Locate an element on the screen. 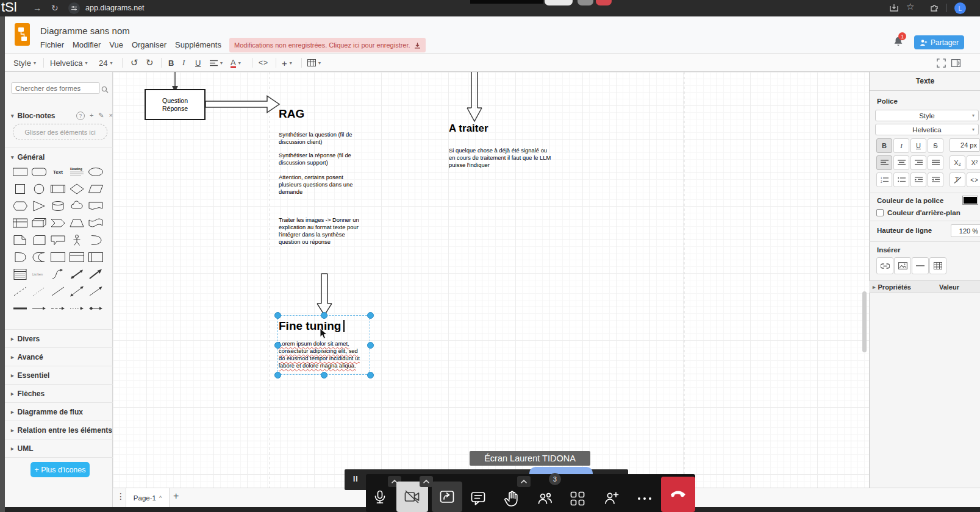  notifications-bell-icon: 1 is located at coordinates (898, 43).